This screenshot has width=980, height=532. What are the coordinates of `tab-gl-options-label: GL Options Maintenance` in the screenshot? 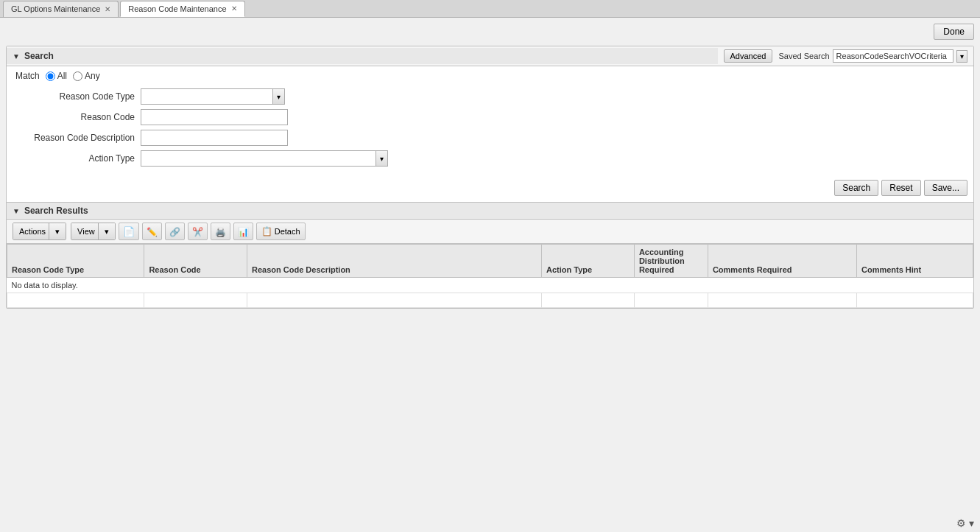 It's located at (56, 9).